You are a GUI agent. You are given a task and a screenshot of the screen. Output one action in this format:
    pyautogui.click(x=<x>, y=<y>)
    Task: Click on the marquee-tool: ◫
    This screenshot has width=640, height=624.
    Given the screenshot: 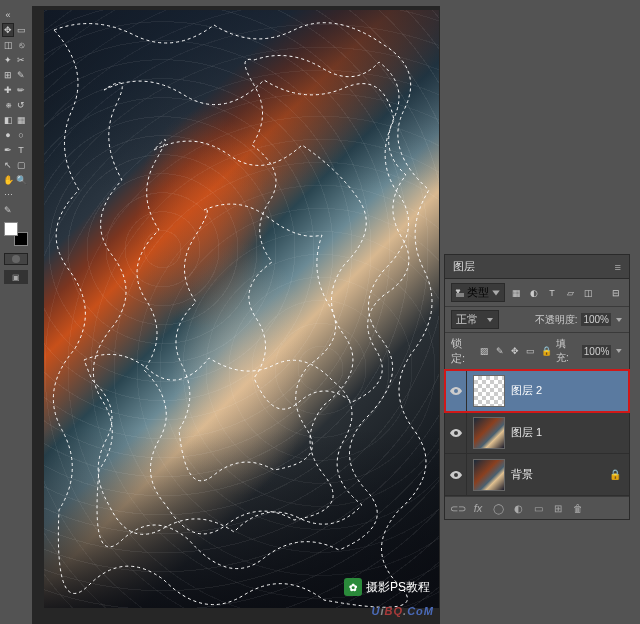 What is the action you would take?
    pyautogui.click(x=8, y=45)
    